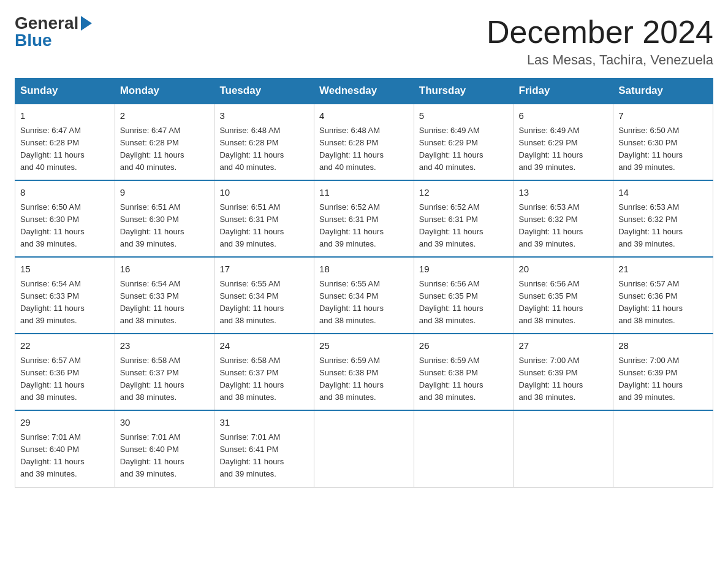 This screenshot has width=728, height=563. Describe the element at coordinates (463, 296) in the screenshot. I see `calendar-cell: 19Sunrise: 6:56 AM Sunset: 6:35 PM Dayli…` at that location.